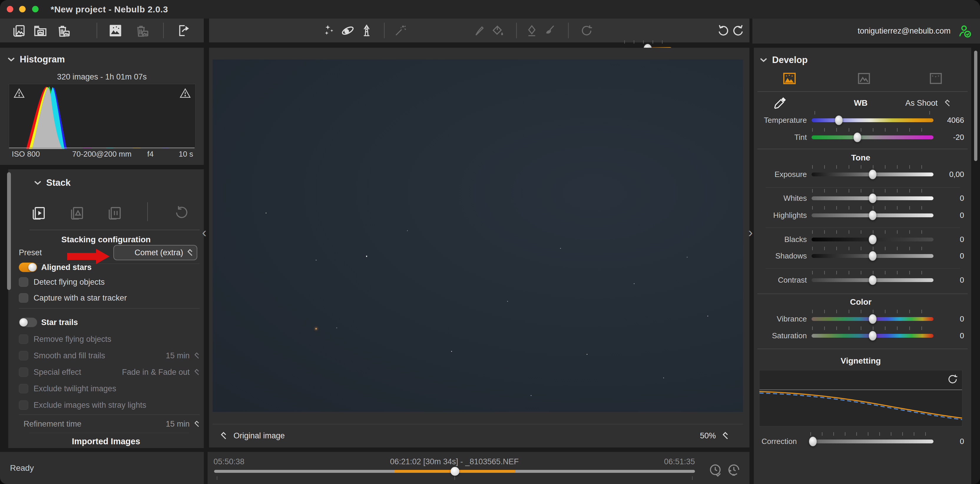  I want to click on collapse-left-panel-handle: ‹, so click(204, 232).